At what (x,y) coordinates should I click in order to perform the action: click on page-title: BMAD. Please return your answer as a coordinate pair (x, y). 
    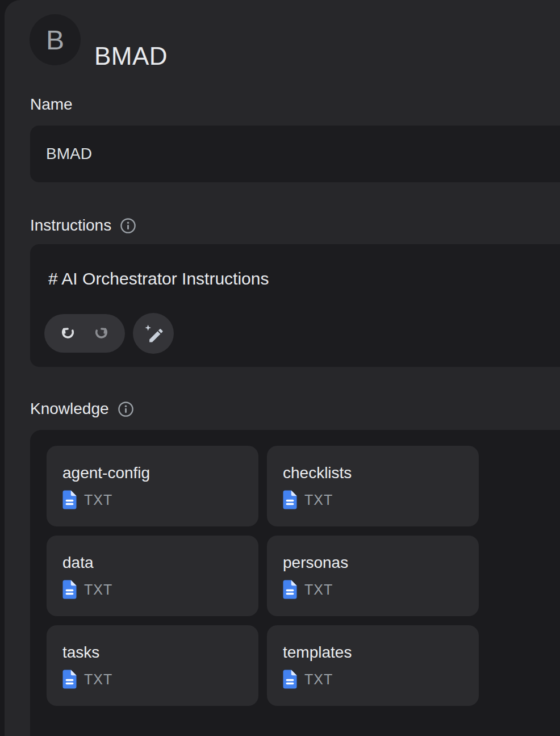
    Looking at the image, I should click on (131, 56).